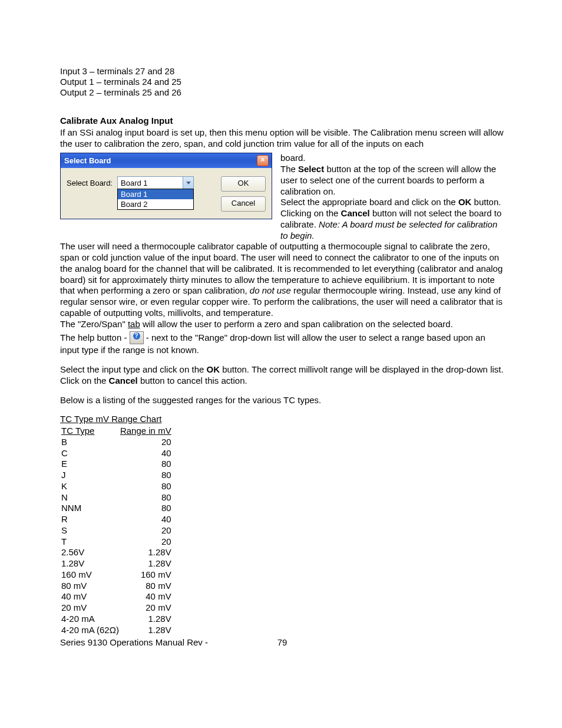 The image size is (562, 728). What do you see at coordinates (90, 586) in the screenshot?
I see `tc-type-cell: 80 mV` at bounding box center [90, 586].